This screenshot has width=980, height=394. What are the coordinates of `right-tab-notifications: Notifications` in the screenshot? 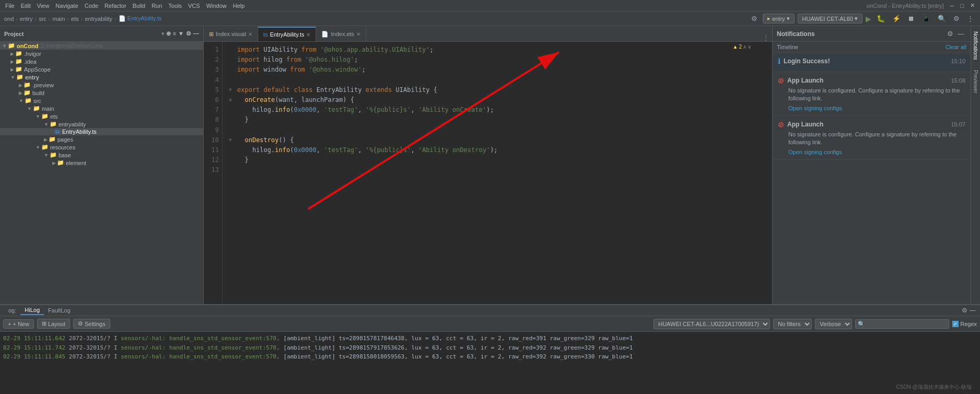 It's located at (976, 45).